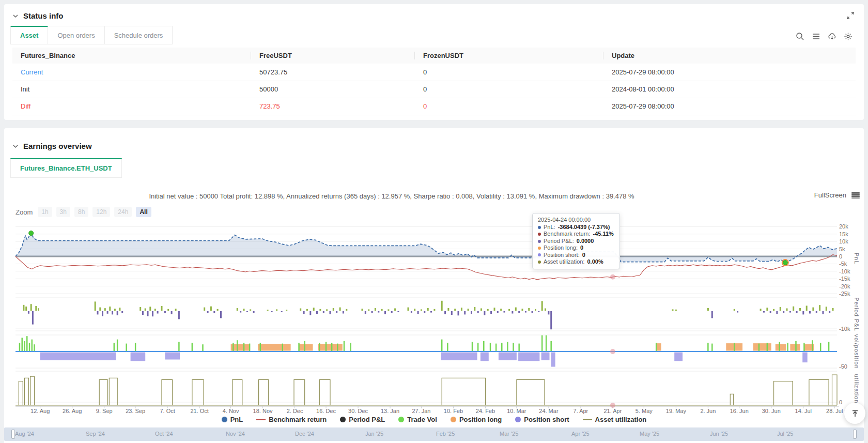 The height and width of the screenshot is (443, 868). Describe the element at coordinates (844, 294) in the screenshot. I see `y-axis-label: -25k` at that location.